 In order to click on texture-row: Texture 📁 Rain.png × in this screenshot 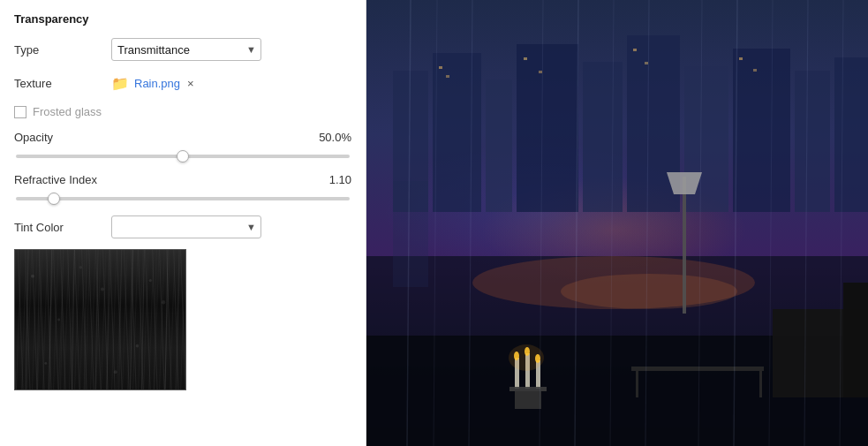, I will do `click(183, 83)`.